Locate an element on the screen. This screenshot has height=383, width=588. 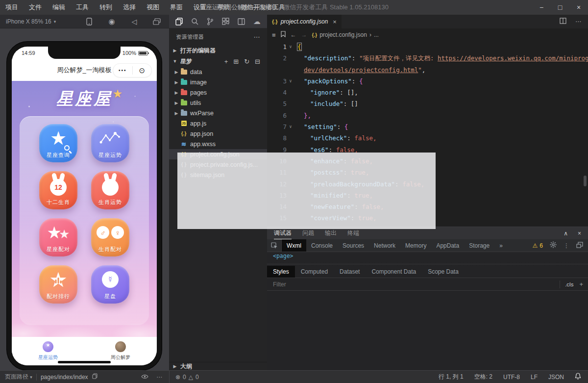
new-file-icon: + is located at coordinates (226, 62).